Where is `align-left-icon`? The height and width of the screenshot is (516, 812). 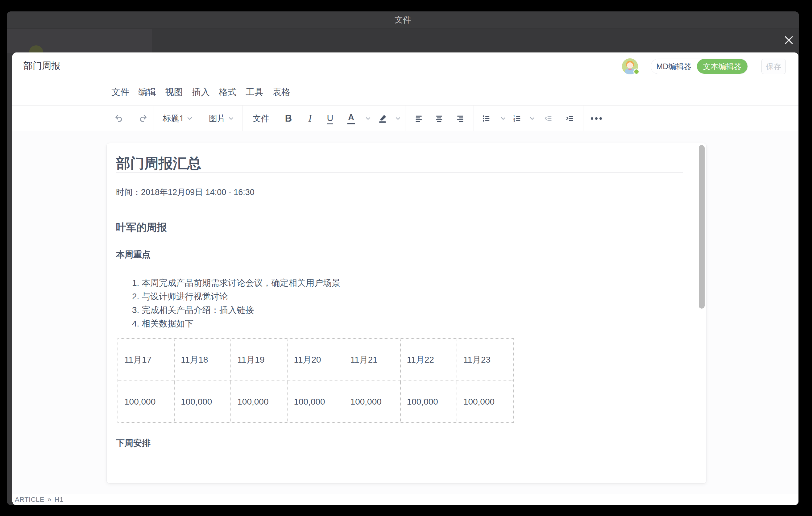
align-left-icon is located at coordinates (419, 119).